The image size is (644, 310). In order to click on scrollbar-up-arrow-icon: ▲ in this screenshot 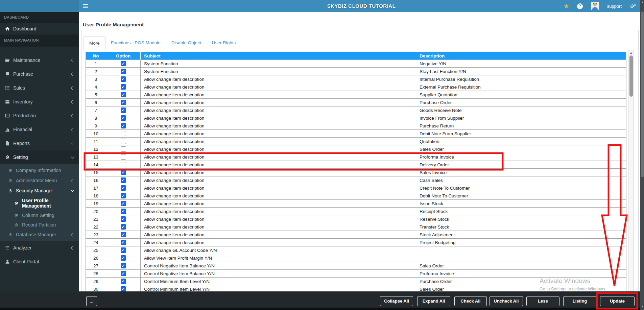, I will do `click(643, 2)`.